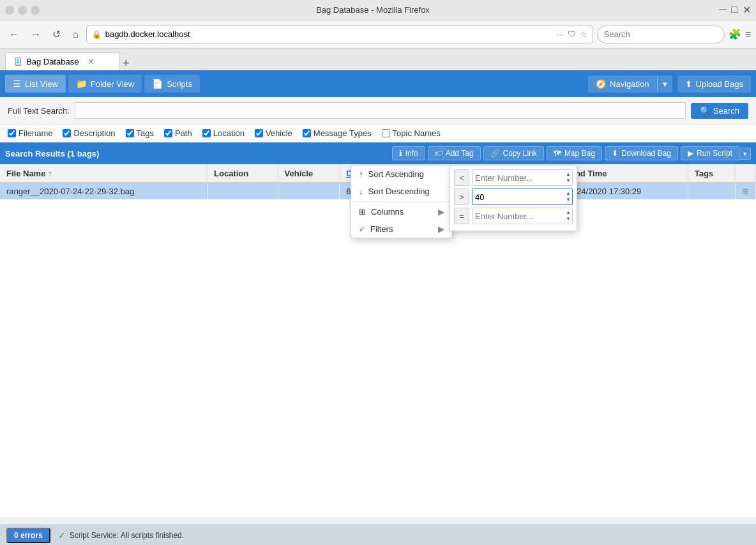 This screenshot has width=756, height=545. What do you see at coordinates (402, 212) in the screenshot?
I see `columns-item: ⊞ Columns ▶` at bounding box center [402, 212].